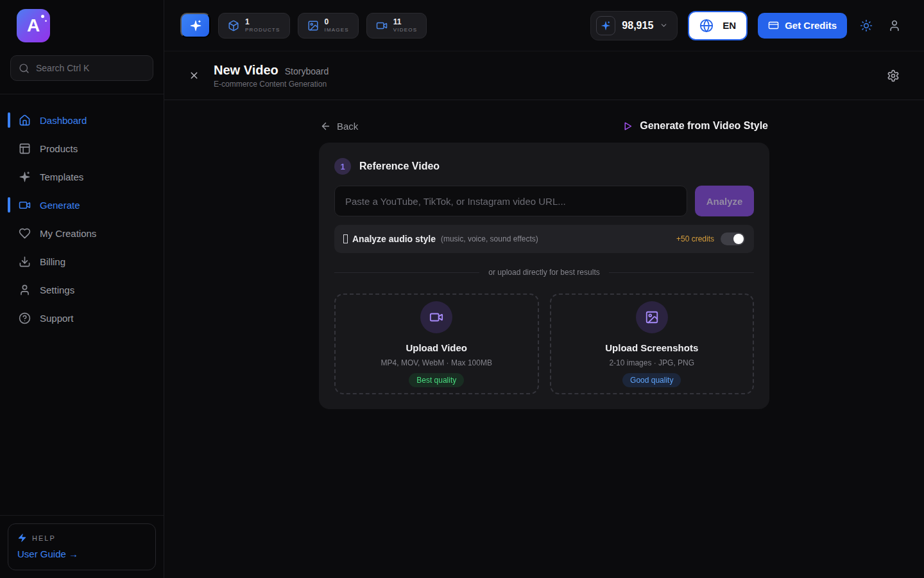 The image size is (924, 578). Describe the element at coordinates (90, 68) in the screenshot. I see `search-input` at that location.